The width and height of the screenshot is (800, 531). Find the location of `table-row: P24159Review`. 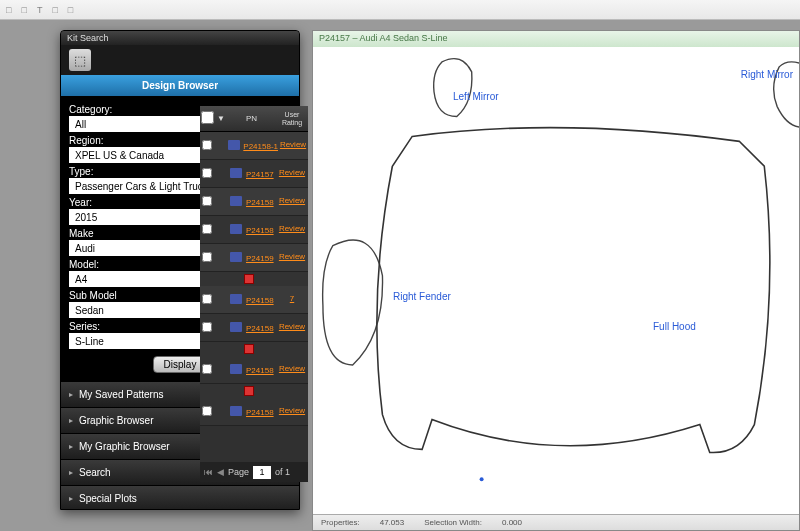

table-row: P24159Review is located at coordinates (254, 258).